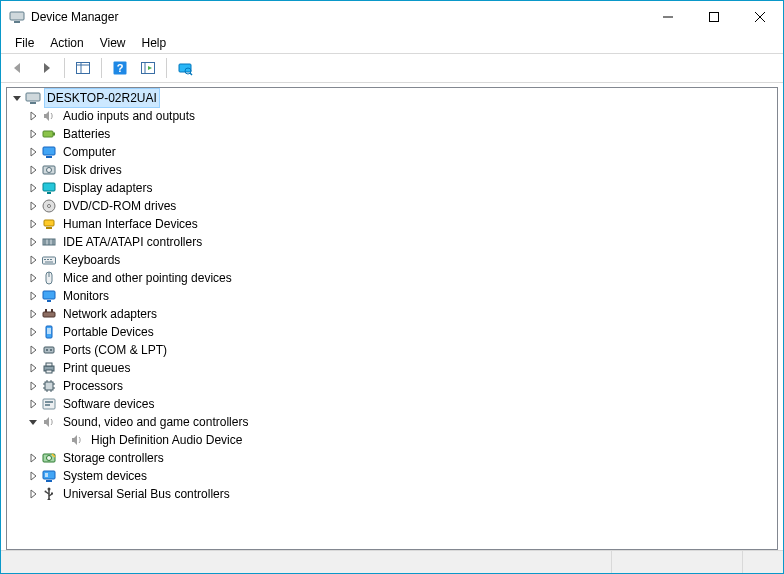 This screenshot has height=574, width=784. What do you see at coordinates (120, 68) in the screenshot?
I see `help-button: ?` at bounding box center [120, 68].